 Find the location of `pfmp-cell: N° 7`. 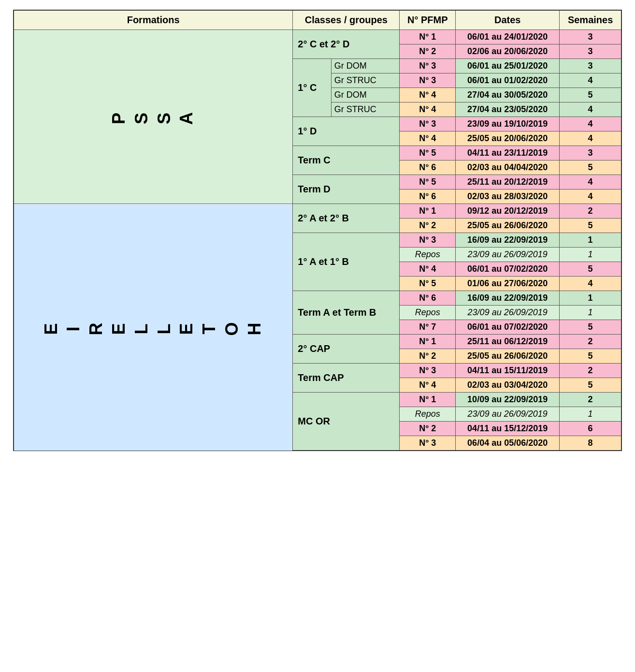

pfmp-cell: N° 7 is located at coordinates (428, 327).